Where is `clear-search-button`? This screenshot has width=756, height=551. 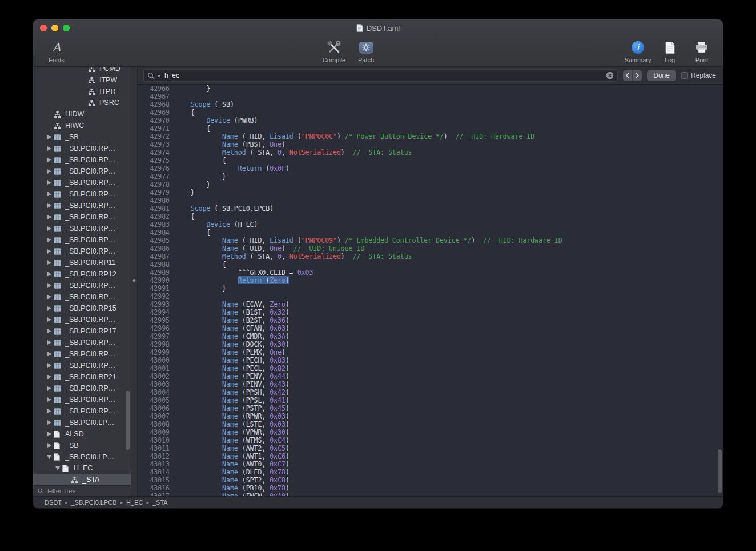
clear-search-button is located at coordinates (610, 75).